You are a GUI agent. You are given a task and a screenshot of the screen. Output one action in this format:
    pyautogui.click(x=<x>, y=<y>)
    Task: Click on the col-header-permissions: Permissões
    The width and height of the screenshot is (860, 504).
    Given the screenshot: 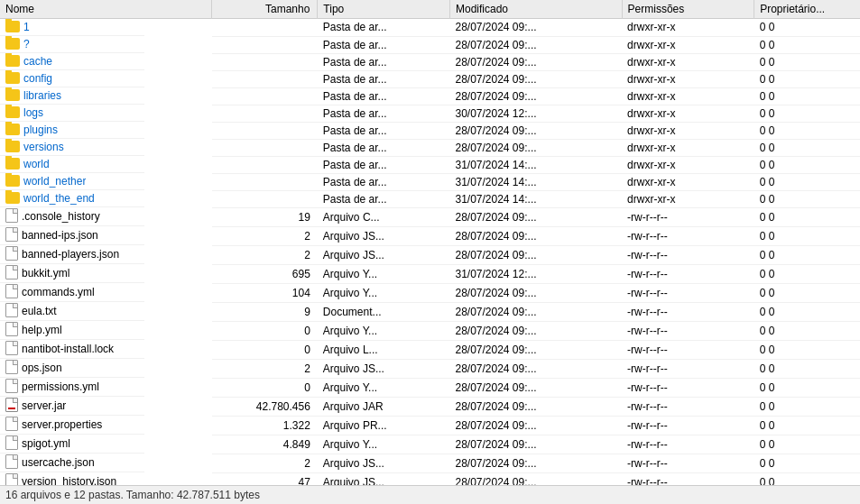 What is the action you would take?
    pyautogui.click(x=688, y=9)
    